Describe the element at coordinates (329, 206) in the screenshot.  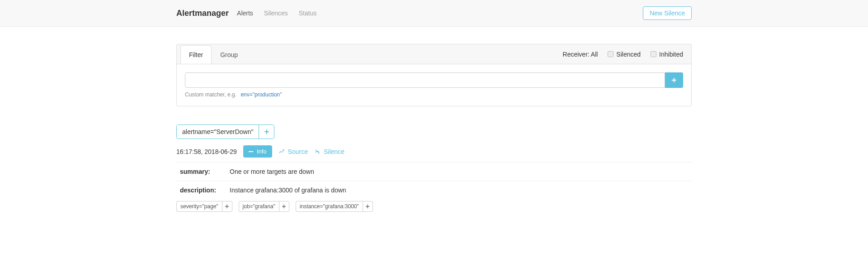
I see `label-tag-text: instance="grafana:3000"` at that location.